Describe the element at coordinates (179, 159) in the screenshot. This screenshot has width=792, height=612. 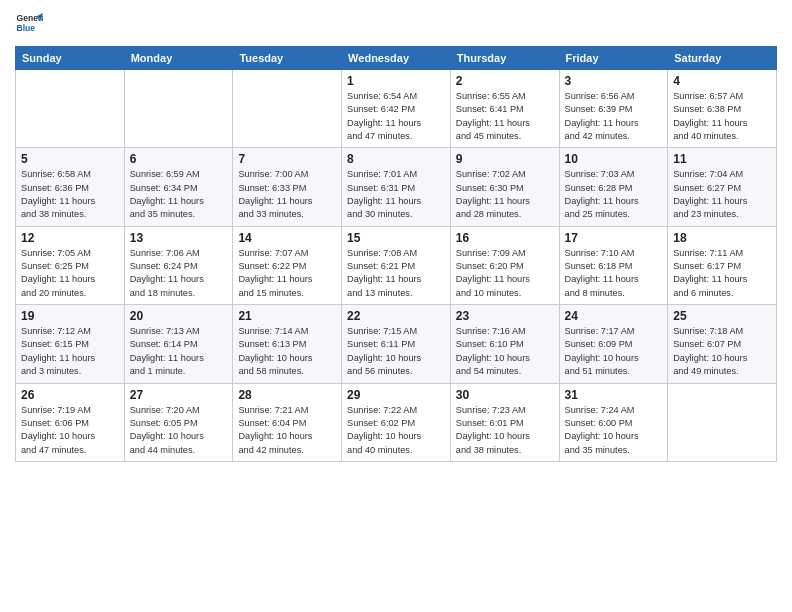
I see `day-number: 6` at that location.